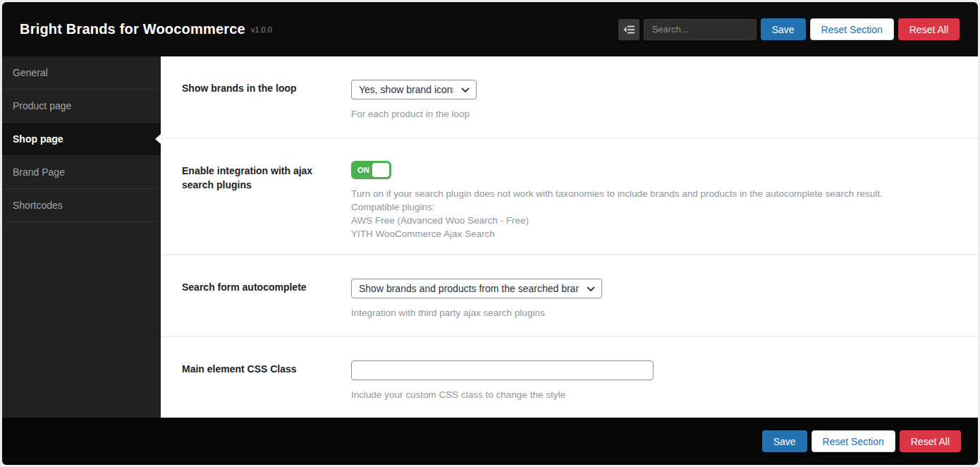 This screenshot has width=980, height=467. Describe the element at coordinates (30, 73) in the screenshot. I see `sidebar-item-label: General` at that location.